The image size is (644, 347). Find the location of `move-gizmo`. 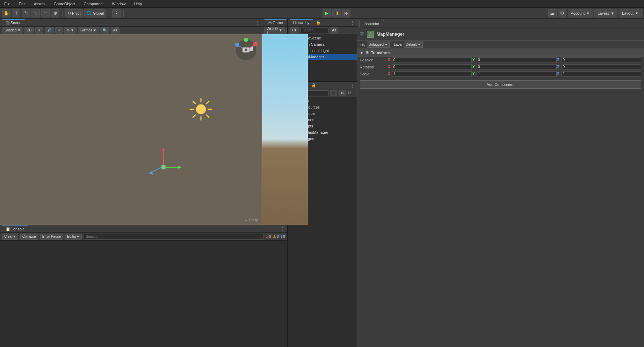

move-gizmo is located at coordinates (164, 164).